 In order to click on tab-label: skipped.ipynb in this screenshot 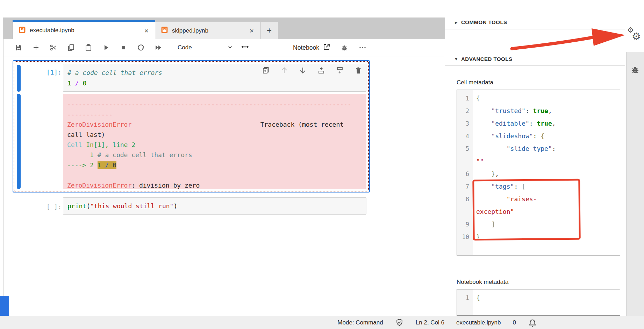, I will do `click(190, 31)`.